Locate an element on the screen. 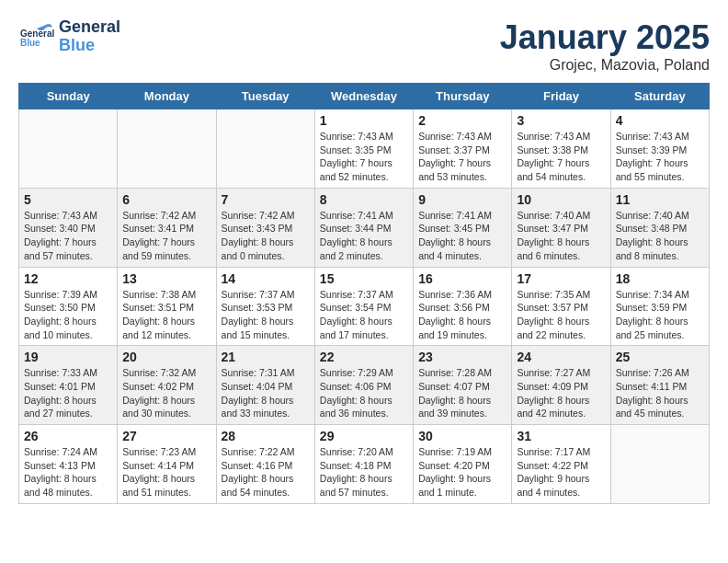 This screenshot has width=728, height=563. day-number: 20 is located at coordinates (166, 357).